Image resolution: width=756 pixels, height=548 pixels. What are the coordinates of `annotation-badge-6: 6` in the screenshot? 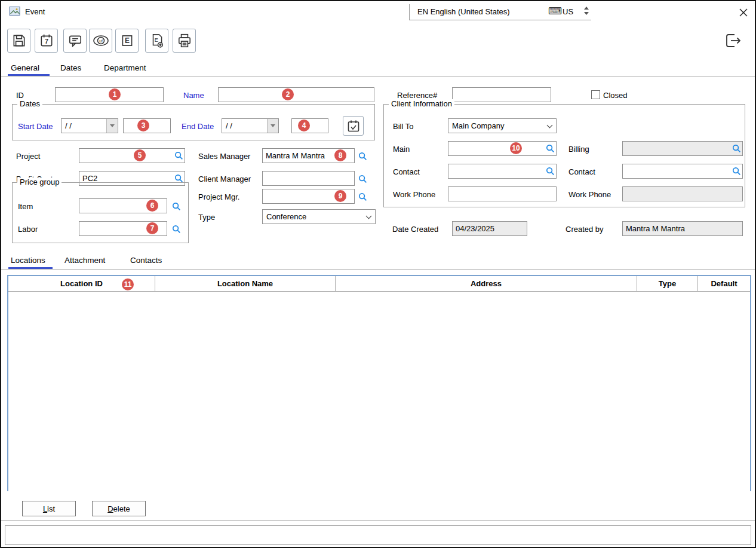 It's located at (152, 206).